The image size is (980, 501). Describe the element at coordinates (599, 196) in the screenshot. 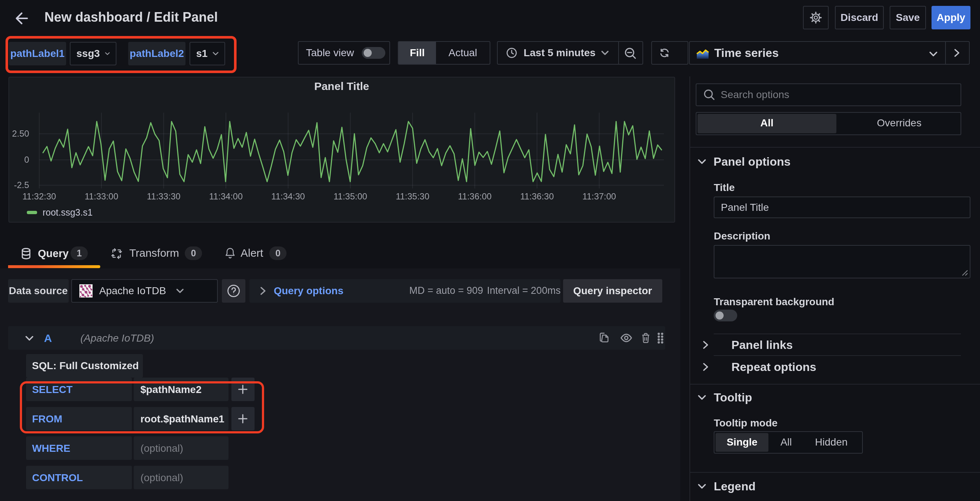

I see `svg-text: 11:37:00` at that location.